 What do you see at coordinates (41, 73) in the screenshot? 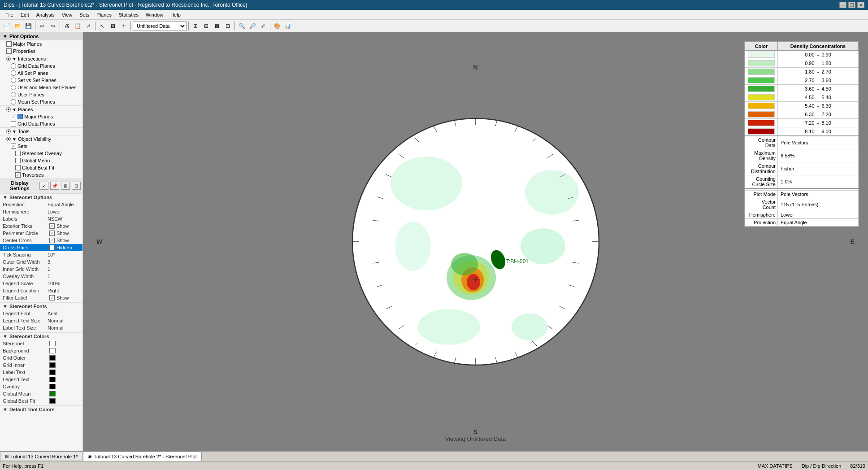
I see `all-set-planes-item: All Set Planes` at bounding box center [41, 73].